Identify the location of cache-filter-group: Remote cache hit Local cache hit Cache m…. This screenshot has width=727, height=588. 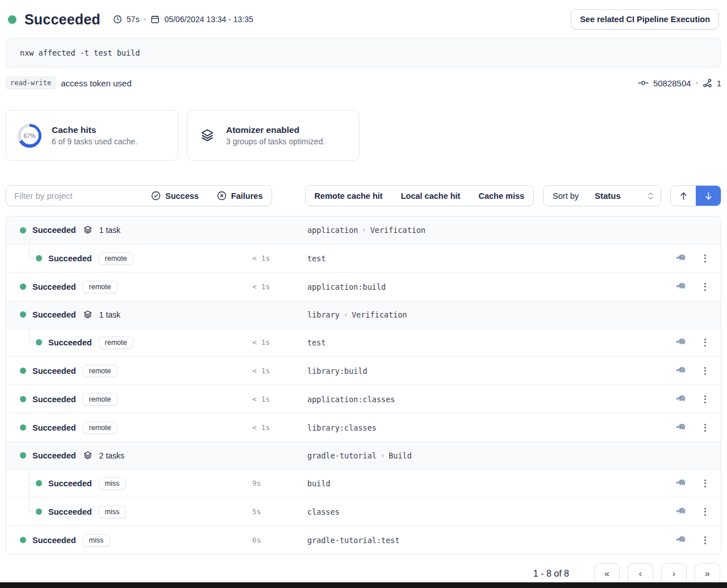
(419, 195).